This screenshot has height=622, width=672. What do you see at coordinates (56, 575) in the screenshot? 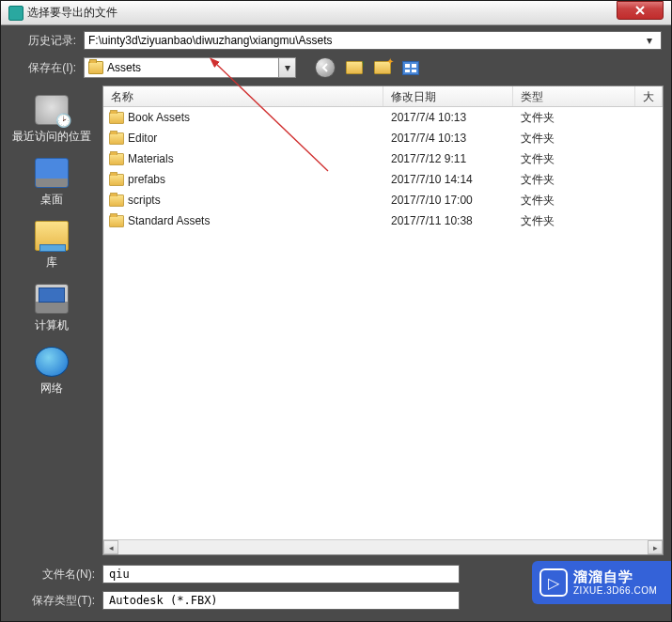
I see `filename-label: 文件名(N):` at bounding box center [56, 575].